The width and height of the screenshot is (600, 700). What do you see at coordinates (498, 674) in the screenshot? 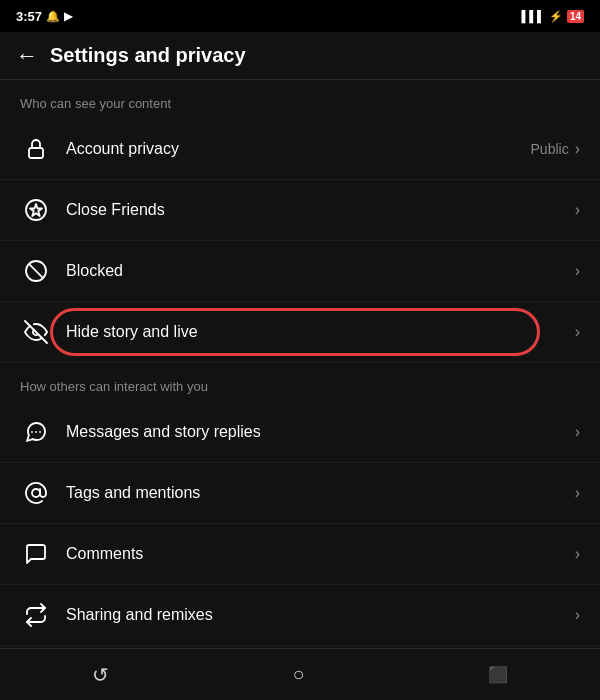
I see `nav-recents-button: ⬛` at bounding box center [498, 674].